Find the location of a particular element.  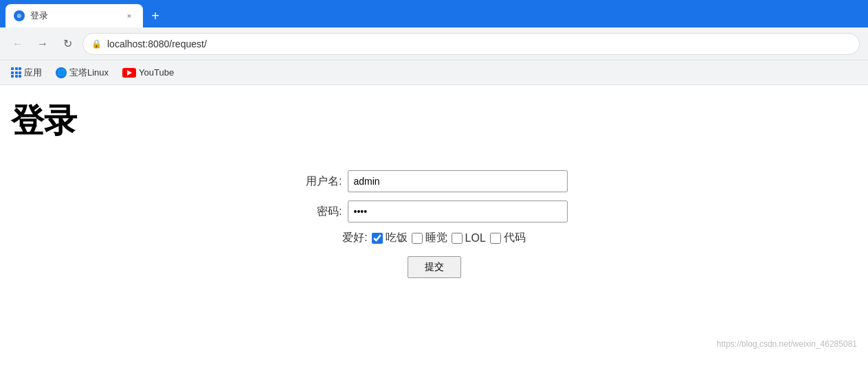

active-tab: ⊕ 登录 × is located at coordinates (74, 16).